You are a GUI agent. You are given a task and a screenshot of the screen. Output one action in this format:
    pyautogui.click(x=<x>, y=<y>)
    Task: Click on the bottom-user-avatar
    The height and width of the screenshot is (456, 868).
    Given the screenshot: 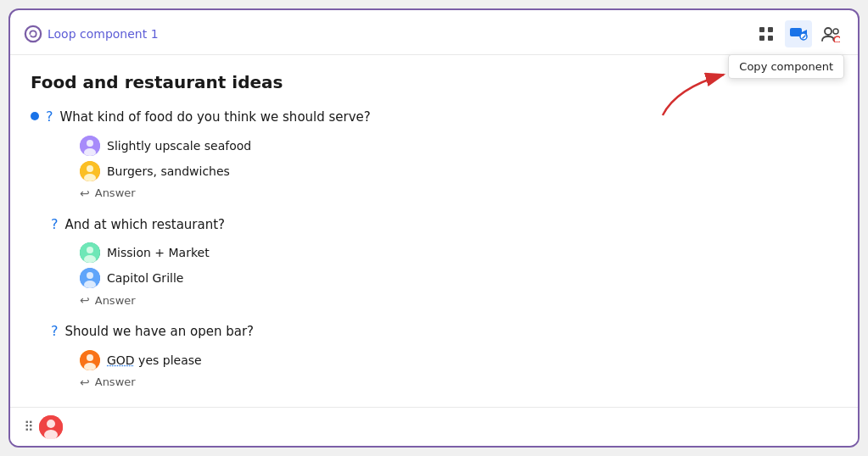 What is the action you would take?
    pyautogui.click(x=51, y=427)
    